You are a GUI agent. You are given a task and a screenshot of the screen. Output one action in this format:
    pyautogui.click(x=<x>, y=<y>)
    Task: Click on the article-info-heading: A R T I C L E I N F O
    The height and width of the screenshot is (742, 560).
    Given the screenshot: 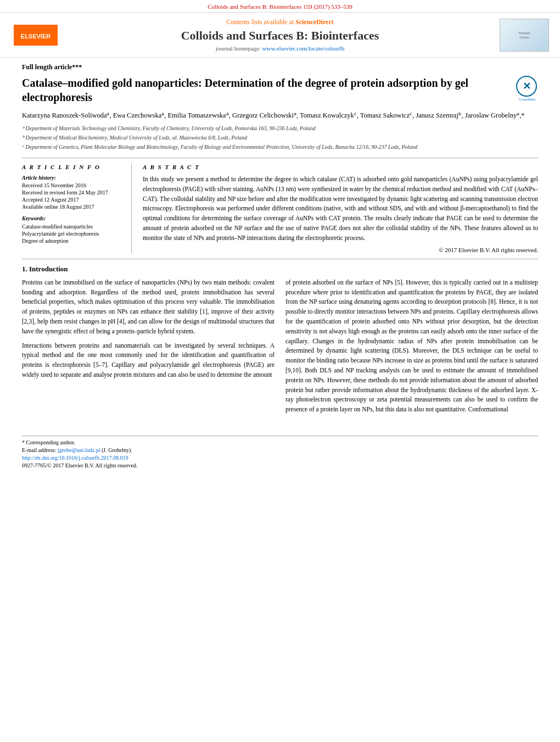 What is the action you would take?
    pyautogui.click(x=72, y=167)
    